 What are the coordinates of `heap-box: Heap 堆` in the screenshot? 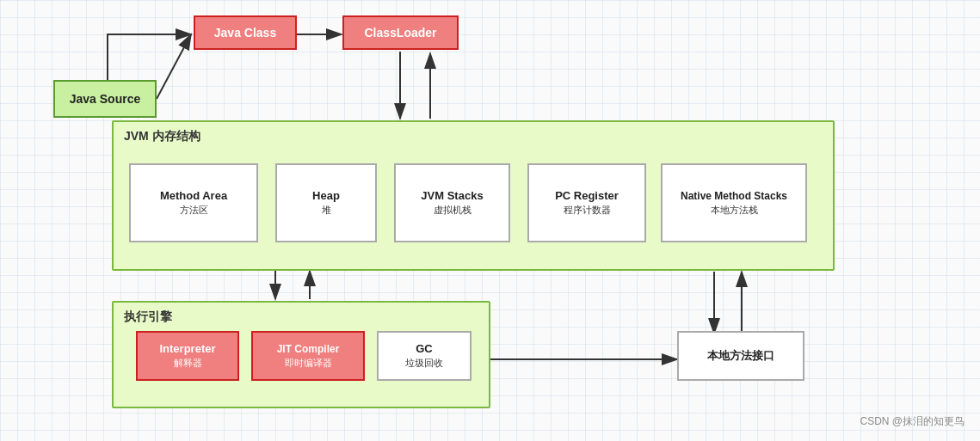 It's located at (326, 203).